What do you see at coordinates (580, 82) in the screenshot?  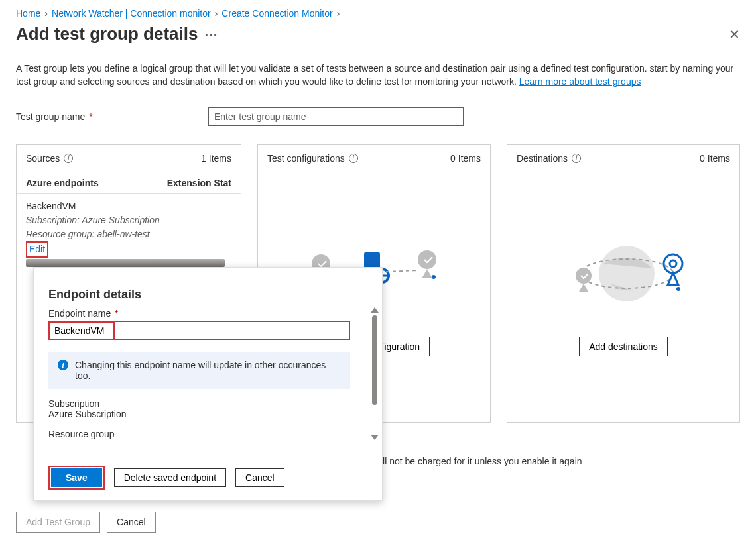 I see `learn-more-link: Learn more about test groups` at bounding box center [580, 82].